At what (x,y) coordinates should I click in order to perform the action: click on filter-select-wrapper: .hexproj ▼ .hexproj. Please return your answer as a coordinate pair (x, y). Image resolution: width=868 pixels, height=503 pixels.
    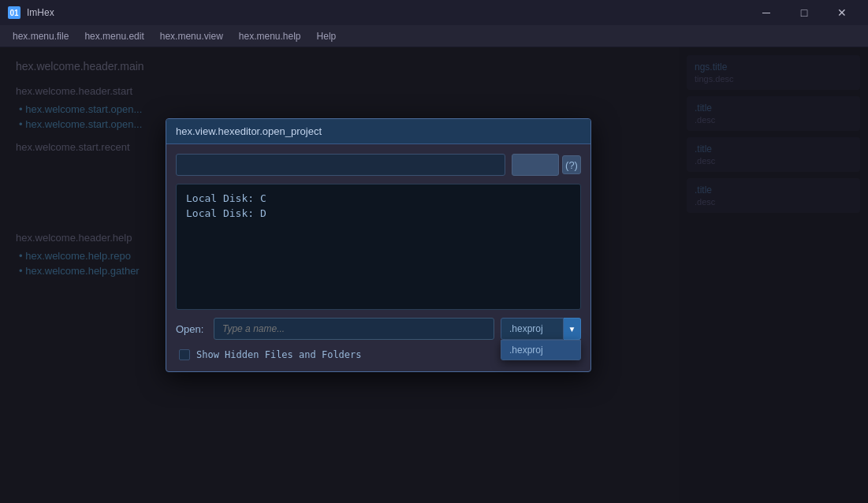
    Looking at the image, I should click on (541, 329).